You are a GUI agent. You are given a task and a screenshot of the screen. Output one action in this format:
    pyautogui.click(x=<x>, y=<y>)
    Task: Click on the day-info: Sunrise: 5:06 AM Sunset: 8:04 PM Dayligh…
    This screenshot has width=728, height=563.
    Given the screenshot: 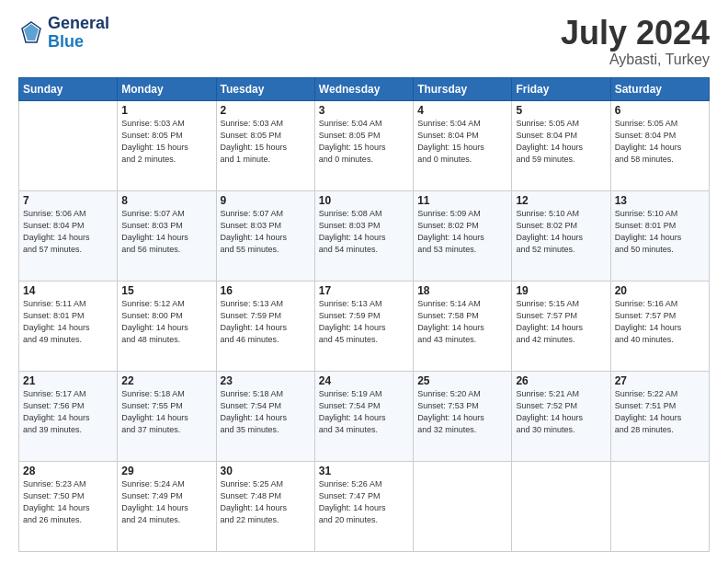 What is the action you would take?
    pyautogui.click(x=68, y=232)
    